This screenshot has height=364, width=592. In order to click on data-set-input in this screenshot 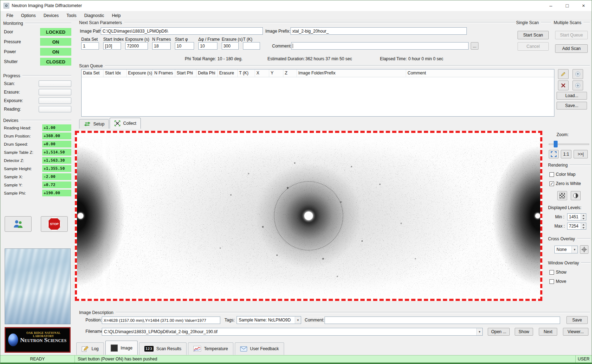, I will do `click(90, 46)`.